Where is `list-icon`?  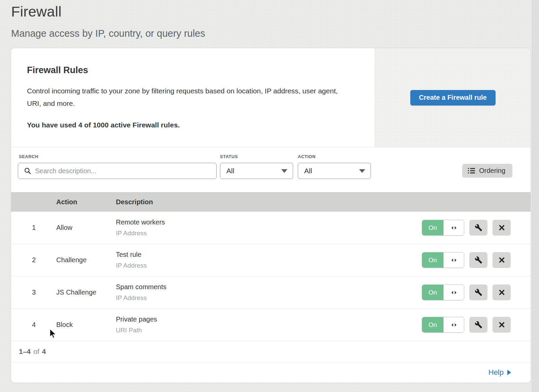 list-icon is located at coordinates (472, 171).